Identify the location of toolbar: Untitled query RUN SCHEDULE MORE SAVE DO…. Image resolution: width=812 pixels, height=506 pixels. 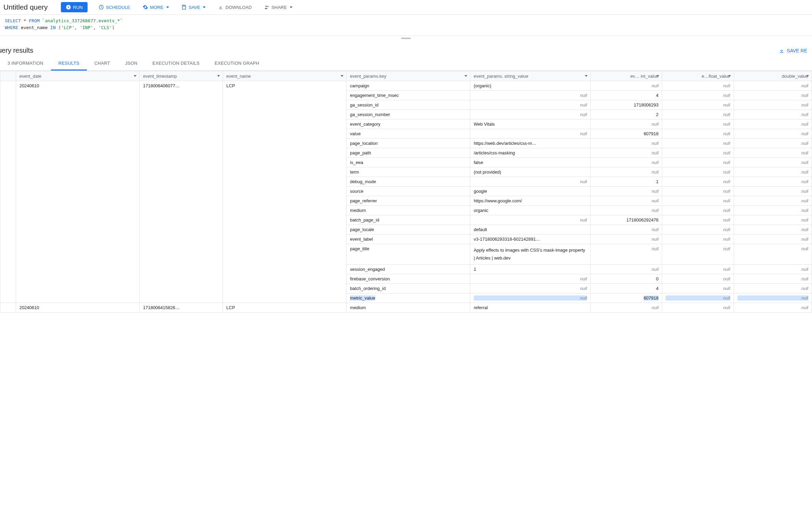
(406, 8).